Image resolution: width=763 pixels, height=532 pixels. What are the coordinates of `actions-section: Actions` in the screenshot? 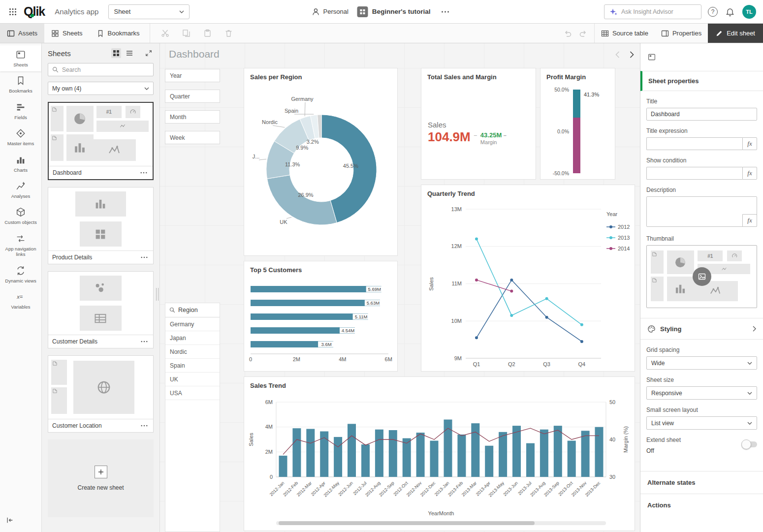 It's located at (702, 505).